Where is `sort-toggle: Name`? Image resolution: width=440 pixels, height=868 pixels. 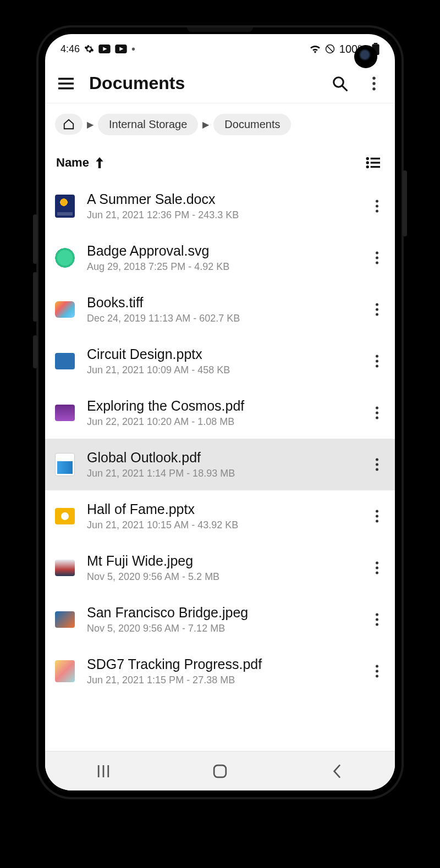
sort-toggle: Name is located at coordinates (80, 163).